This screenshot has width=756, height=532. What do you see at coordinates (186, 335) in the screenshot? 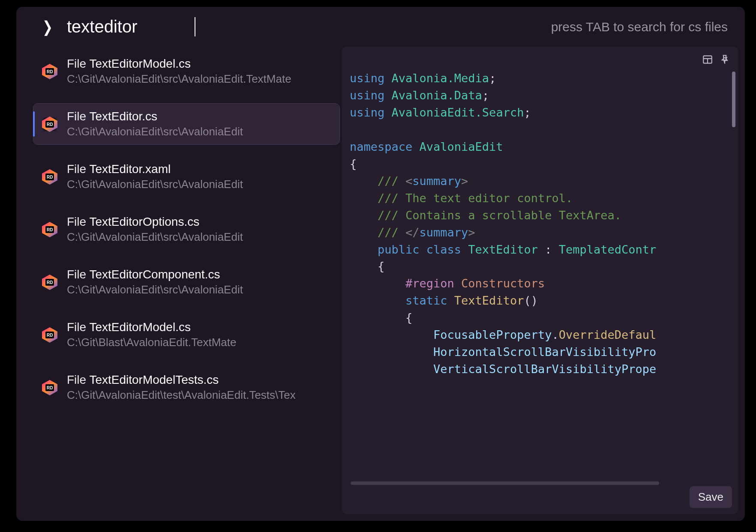
I see `result-item: RD File TextEditorModel.cs C:\Git\Blast\…` at bounding box center [186, 335].